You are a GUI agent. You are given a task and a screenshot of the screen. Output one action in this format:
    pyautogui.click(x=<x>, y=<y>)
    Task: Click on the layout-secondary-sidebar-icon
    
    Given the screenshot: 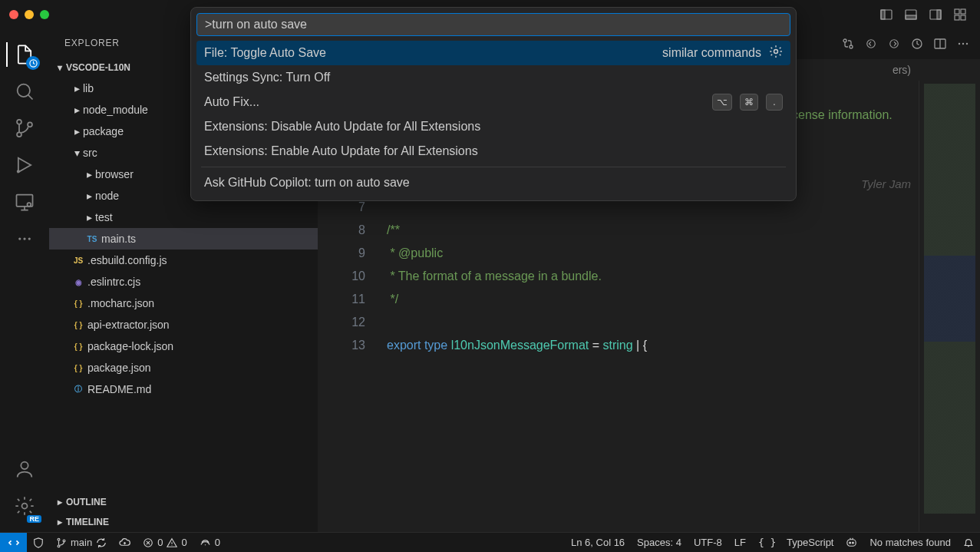 What is the action you would take?
    pyautogui.click(x=935, y=15)
    